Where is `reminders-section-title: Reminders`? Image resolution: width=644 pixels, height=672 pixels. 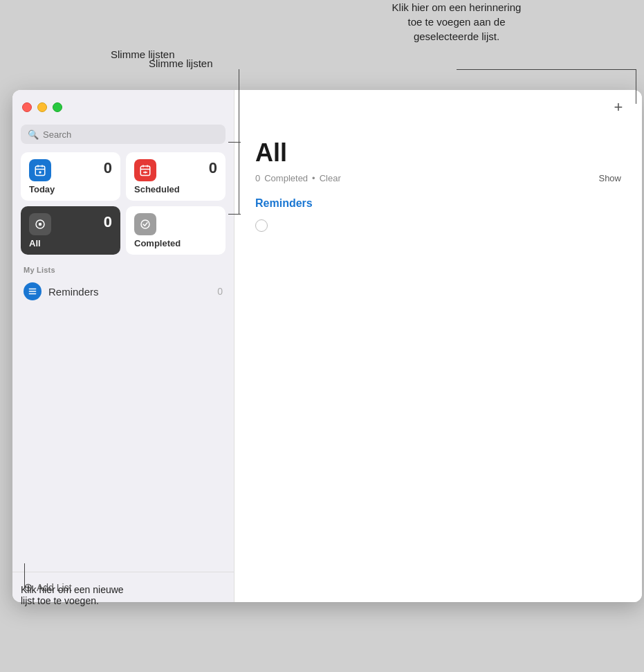 reminders-section-title: Reminders is located at coordinates (439, 203).